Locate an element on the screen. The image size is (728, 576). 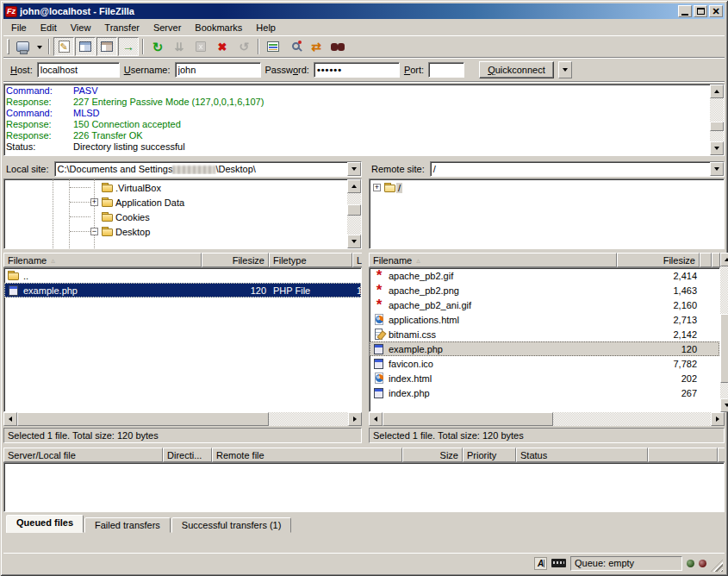
resize-grip is located at coordinates (717, 566).